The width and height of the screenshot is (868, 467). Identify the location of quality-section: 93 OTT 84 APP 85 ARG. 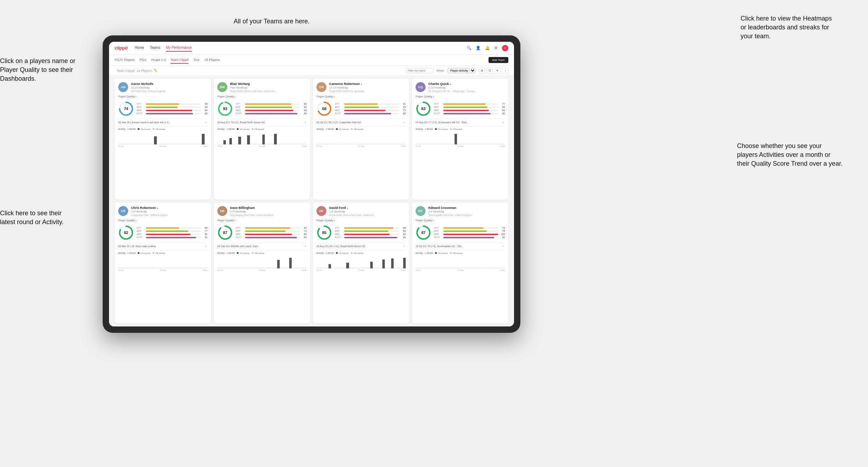
(262, 109).